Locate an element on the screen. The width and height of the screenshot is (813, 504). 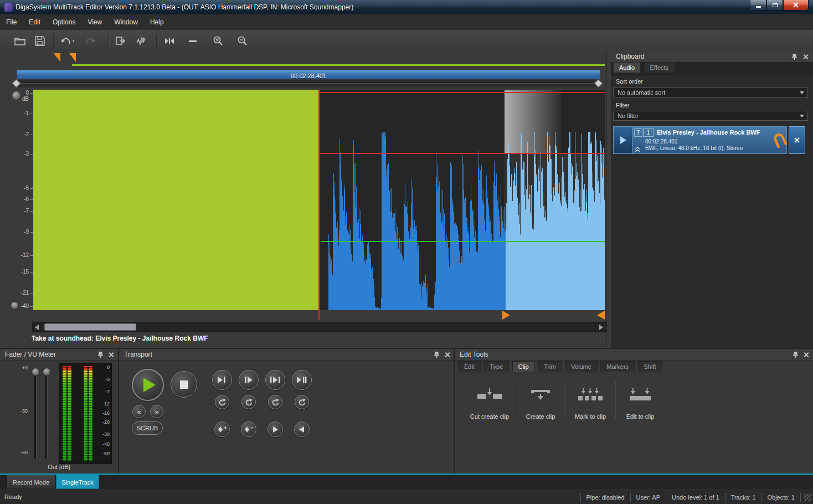
tab-markers: Markers is located at coordinates (618, 367).